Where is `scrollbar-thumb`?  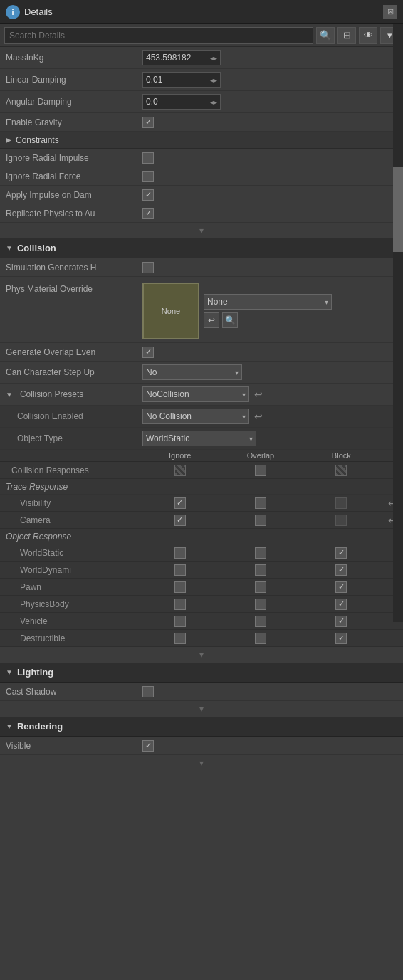 scrollbar-thumb is located at coordinates (398, 209).